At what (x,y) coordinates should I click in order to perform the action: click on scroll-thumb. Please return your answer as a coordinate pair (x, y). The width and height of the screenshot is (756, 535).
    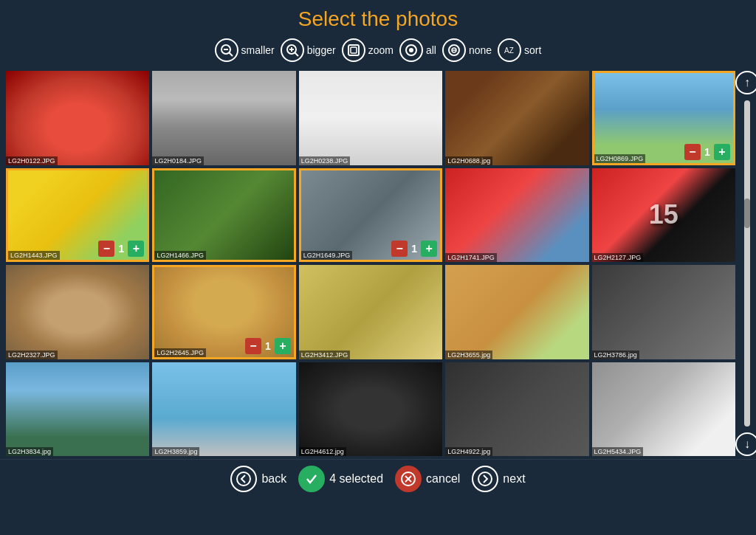
    Looking at the image, I should click on (747, 213).